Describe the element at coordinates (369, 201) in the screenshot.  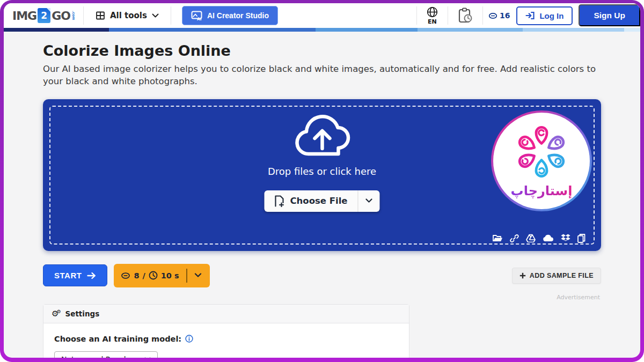
I see `choose-file-dropdown-toggle` at that location.